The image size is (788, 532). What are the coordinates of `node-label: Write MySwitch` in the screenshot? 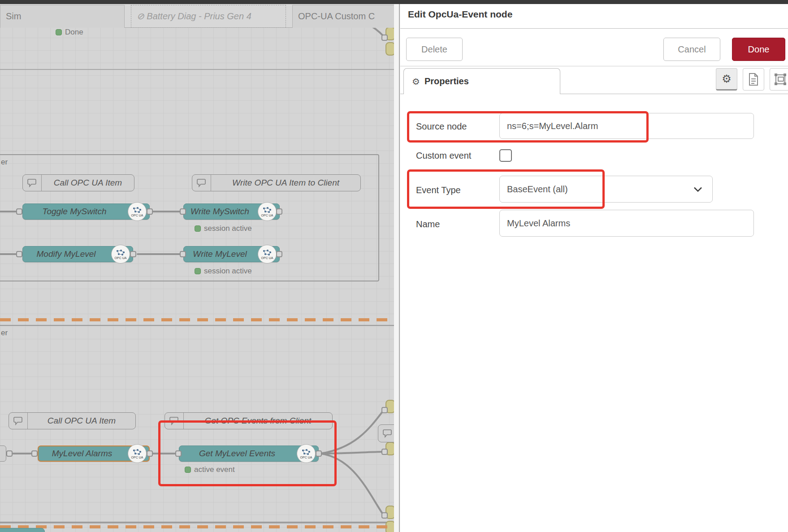 It's located at (220, 212).